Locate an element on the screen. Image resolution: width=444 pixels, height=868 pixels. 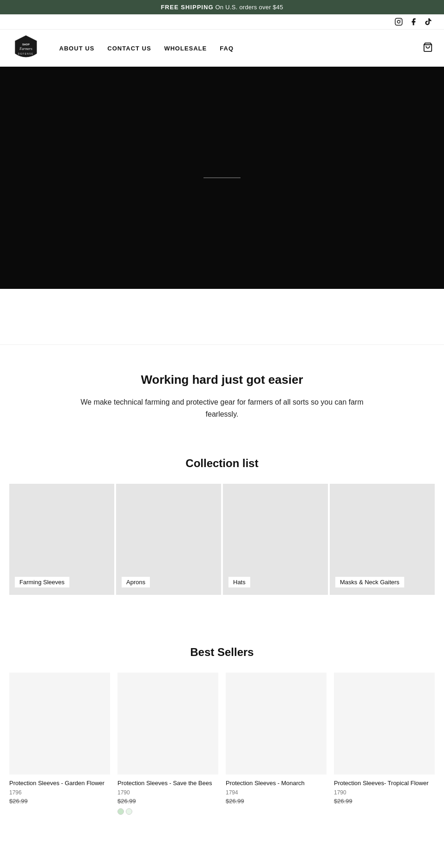
product-sku-1: 1790 is located at coordinates (168, 793).